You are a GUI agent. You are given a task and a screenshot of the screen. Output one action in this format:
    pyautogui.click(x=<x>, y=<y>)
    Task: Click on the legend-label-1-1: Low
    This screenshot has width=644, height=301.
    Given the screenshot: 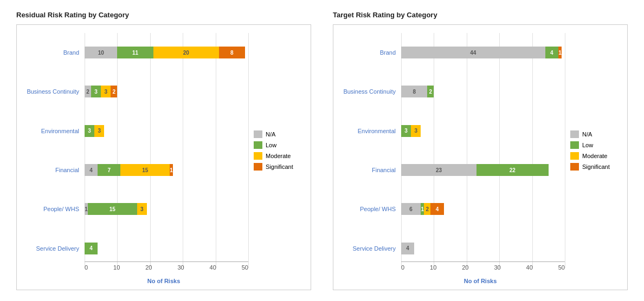 What is the action you would take?
    pyautogui.click(x=588, y=145)
    